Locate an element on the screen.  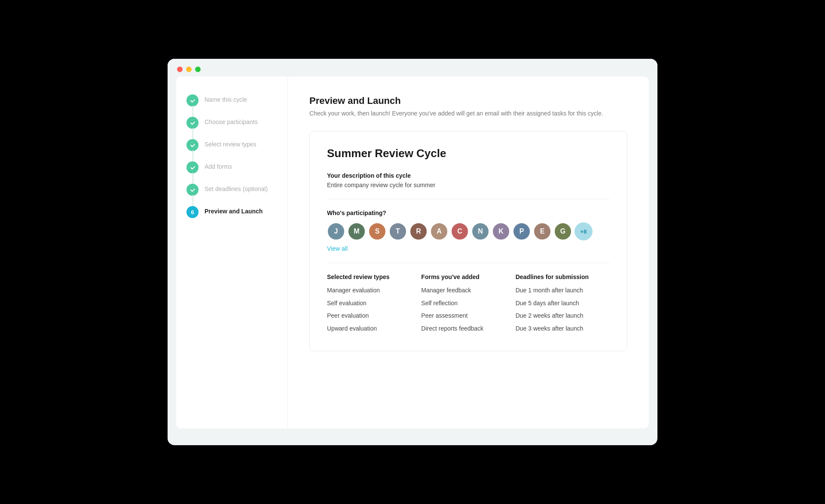
forms-header: Forms you've added is located at coordinates (468, 277).